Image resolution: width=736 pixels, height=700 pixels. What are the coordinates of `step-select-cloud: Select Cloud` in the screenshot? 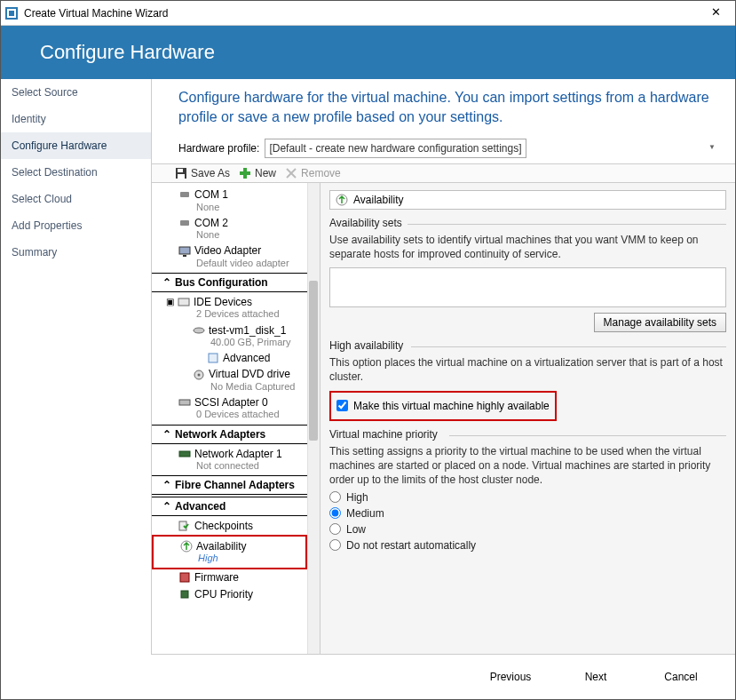 It's located at (76, 199).